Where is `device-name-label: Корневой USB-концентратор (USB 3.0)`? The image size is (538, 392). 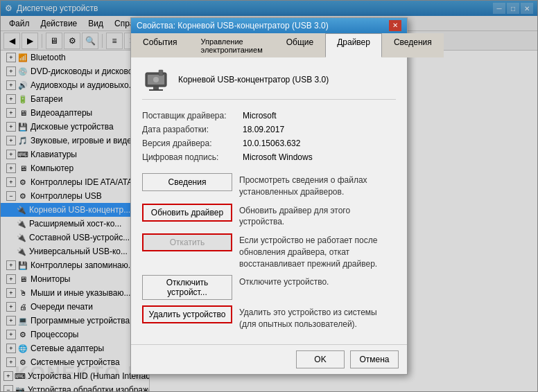 device-name-label: Корневой USB-концентратор (USB 3.0) is located at coordinates (254, 80).